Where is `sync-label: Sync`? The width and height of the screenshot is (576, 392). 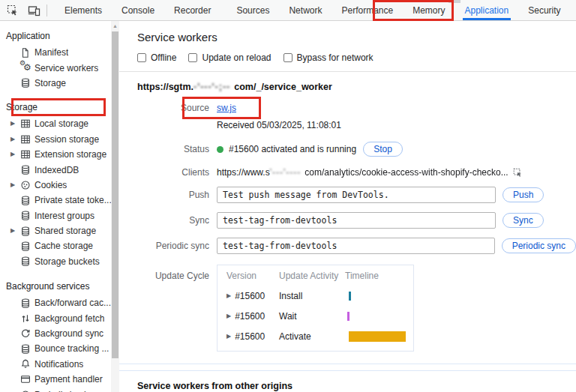 sync-label: Sync is located at coordinates (168, 220).